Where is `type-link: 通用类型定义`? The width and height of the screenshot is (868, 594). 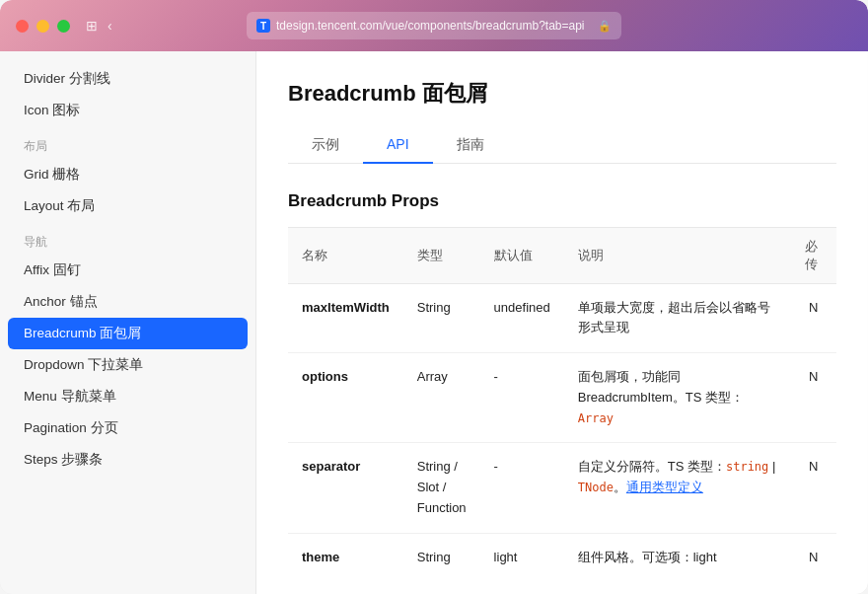 type-link: 通用类型定义 is located at coordinates (665, 487).